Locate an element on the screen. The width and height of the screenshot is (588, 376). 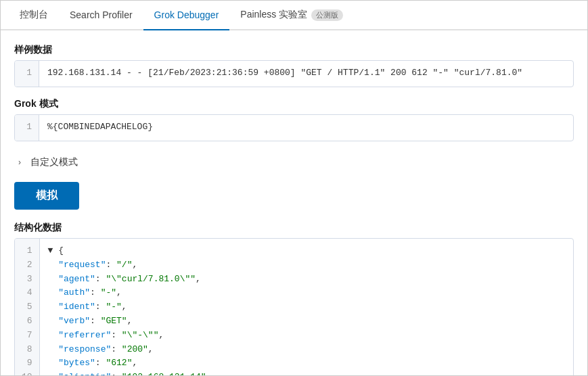
nav-grok-debugger: Grok Debugger is located at coordinates (187, 16).